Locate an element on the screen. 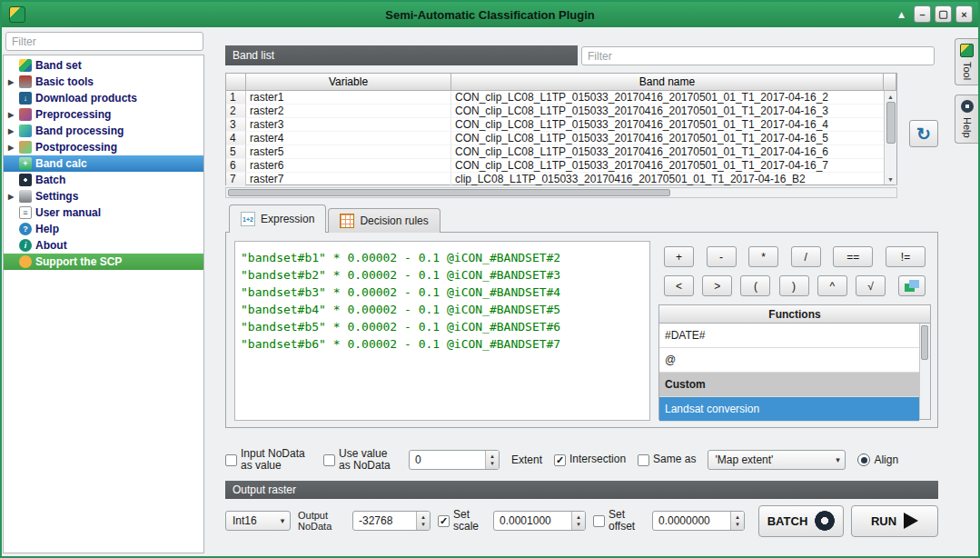 The image size is (980, 558). dock-tab-help: Help is located at coordinates (966, 119).